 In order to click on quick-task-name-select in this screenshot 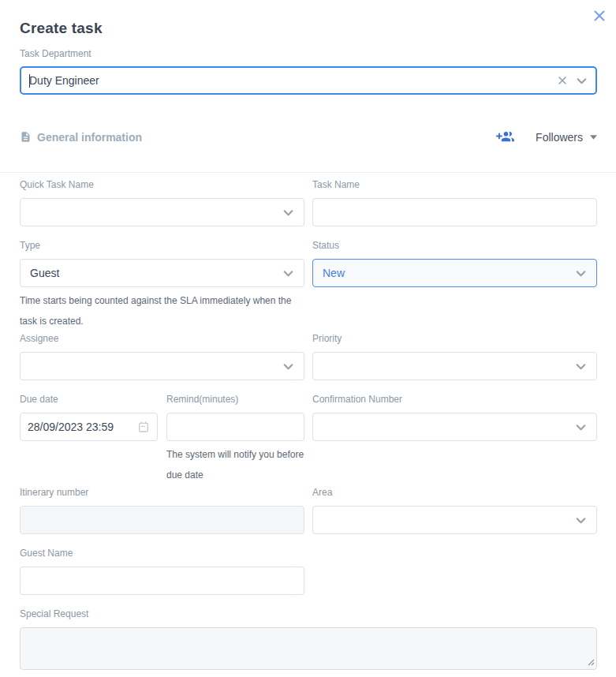, I will do `click(162, 212)`.